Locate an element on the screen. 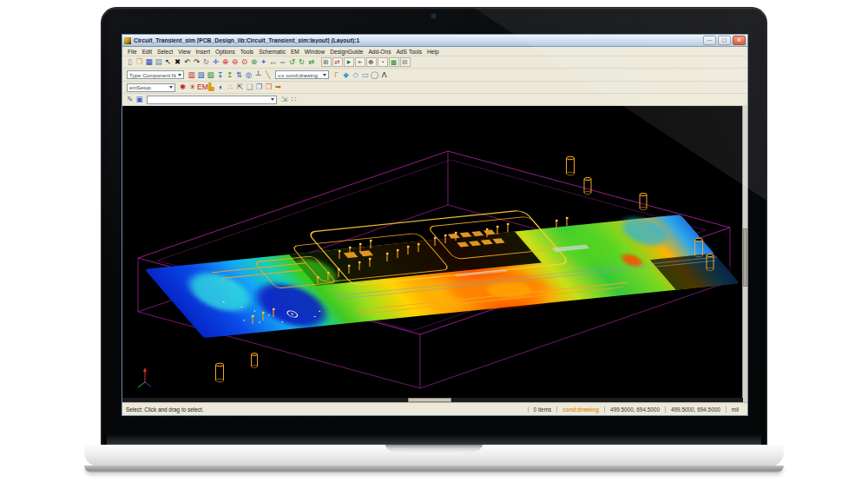  rotate-ccw-icon: ↺ is located at coordinates (292, 63).